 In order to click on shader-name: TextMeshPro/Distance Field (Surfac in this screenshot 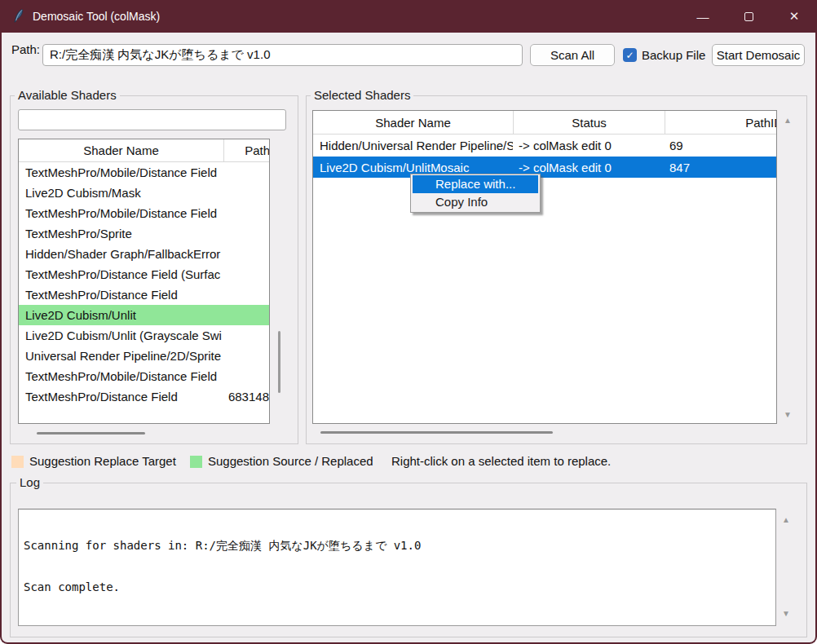, I will do `click(124, 274)`.